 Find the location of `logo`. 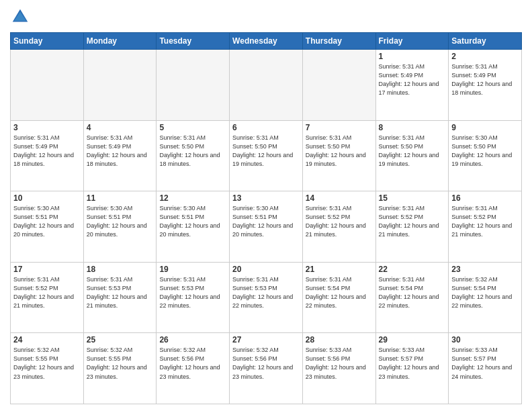

logo is located at coordinates (21, 17).